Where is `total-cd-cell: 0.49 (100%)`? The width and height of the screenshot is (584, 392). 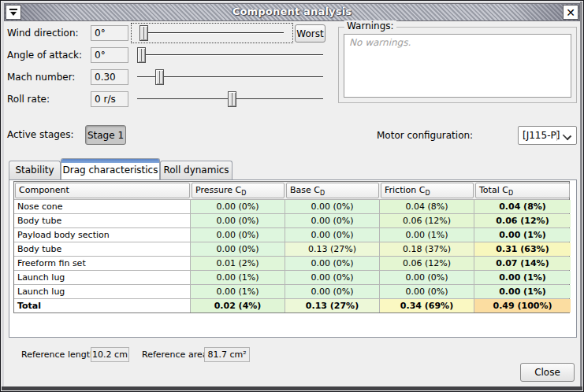 total-cd-cell: 0.49 (100%) is located at coordinates (523, 305).